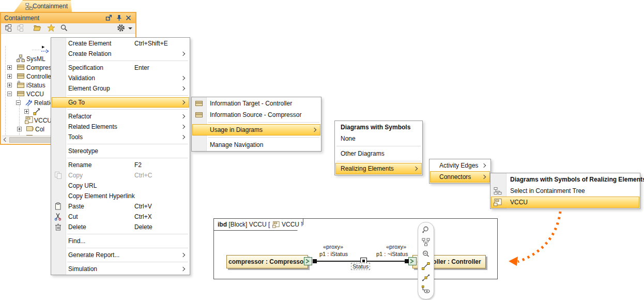 The width and height of the screenshot is (644, 300). What do you see at coordinates (45, 50) in the screenshot?
I see `item-flow-icon` at bounding box center [45, 50].